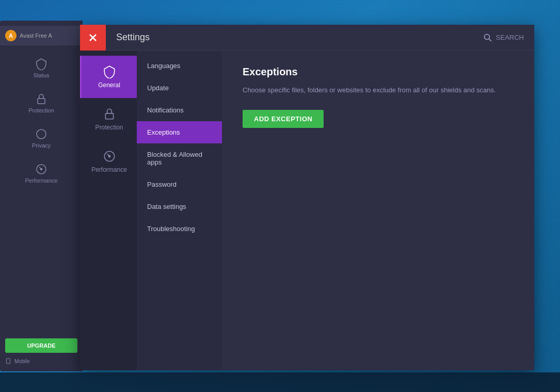 This screenshot has width=560, height=392. Describe the element at coordinates (41, 68) in the screenshot. I see `sidebar-item-status: Status` at that location.